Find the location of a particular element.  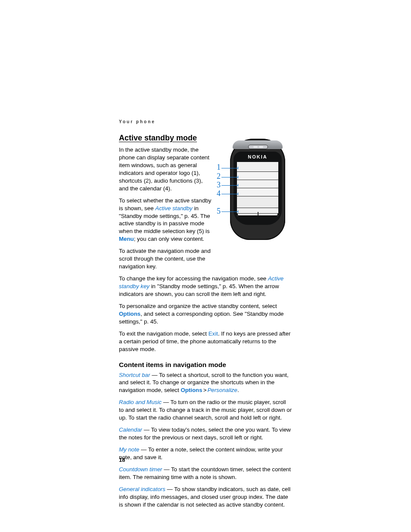

callout-1: 1 is located at coordinates (218, 167).